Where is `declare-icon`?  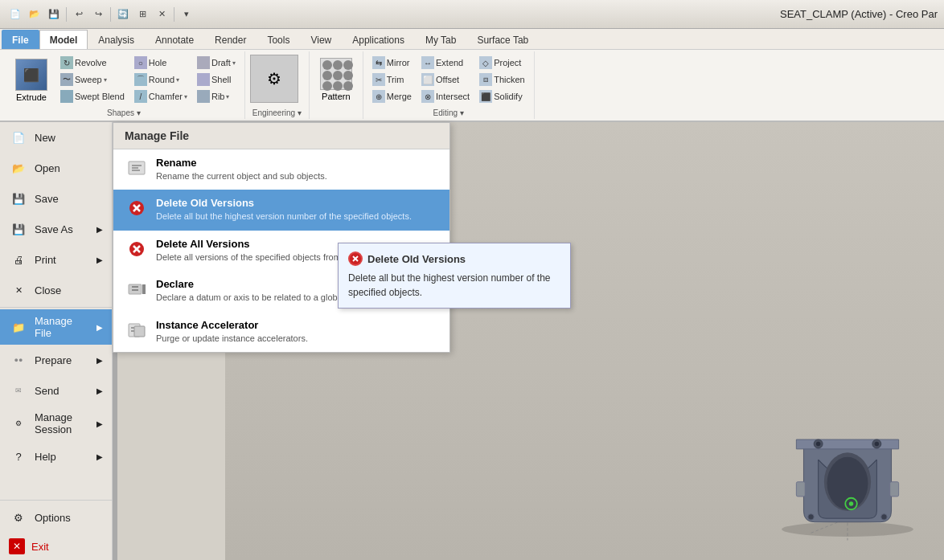
declare-icon is located at coordinates (137, 289).